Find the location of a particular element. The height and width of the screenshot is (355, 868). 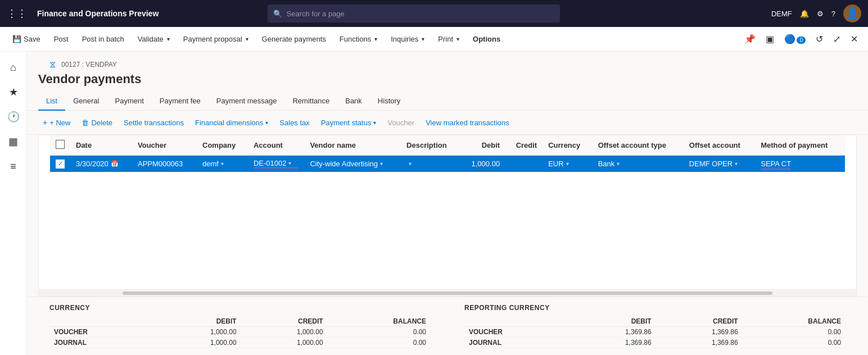

print-button: Print ▾ is located at coordinates (449, 39).